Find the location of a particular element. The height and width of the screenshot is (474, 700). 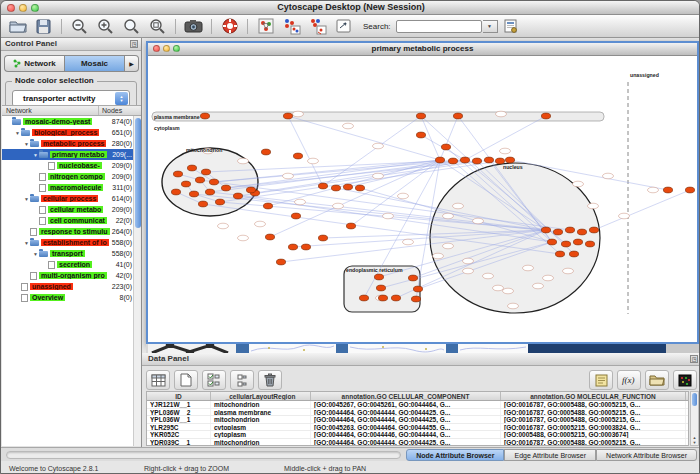

tree-row: multi-organism pro42(0) is located at coordinates (68, 276).